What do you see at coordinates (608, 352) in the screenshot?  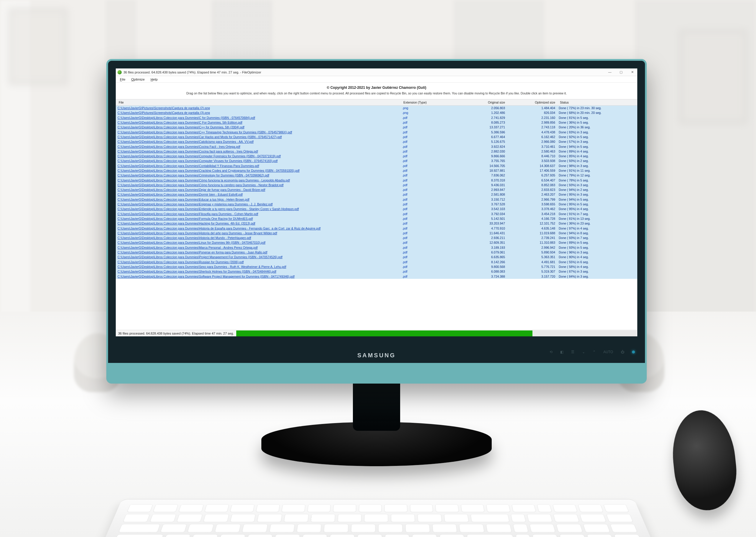 I see `osd-btn-6: AUTO` at bounding box center [608, 352].